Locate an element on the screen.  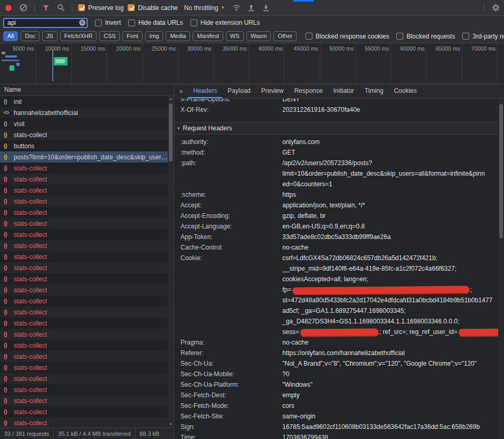
tab-cookies: Cookies is located at coordinates (405, 91).